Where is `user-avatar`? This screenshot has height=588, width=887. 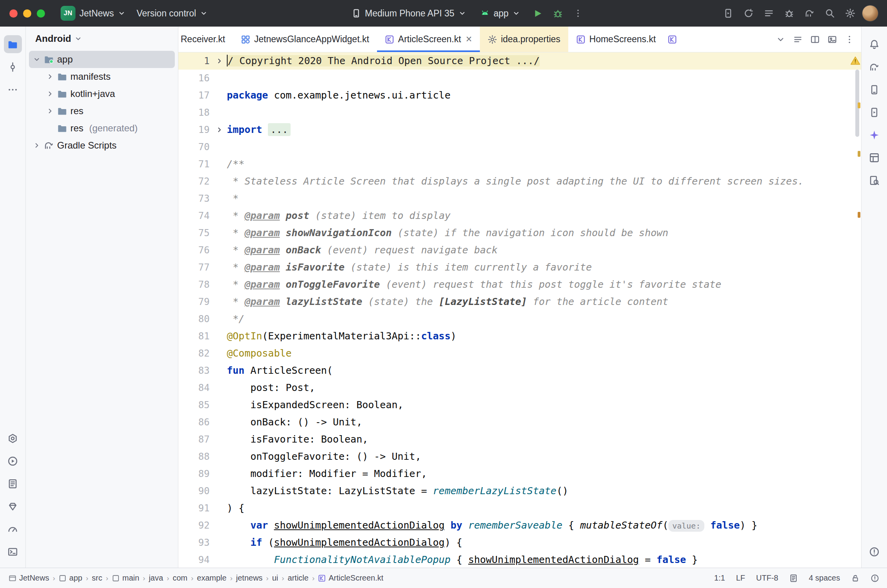
user-avatar is located at coordinates (870, 13).